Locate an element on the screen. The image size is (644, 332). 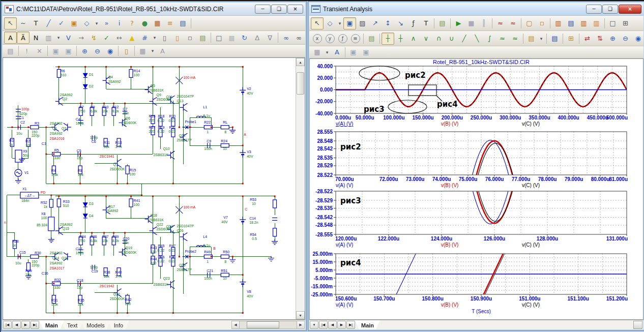
schematic-select-button: ↖ is located at coordinates (10, 23).